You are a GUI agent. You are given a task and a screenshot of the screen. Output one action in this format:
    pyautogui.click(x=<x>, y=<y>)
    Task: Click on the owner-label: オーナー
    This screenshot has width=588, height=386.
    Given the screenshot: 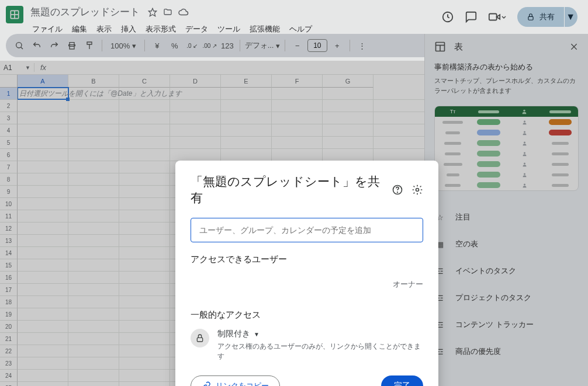 What is the action you would take?
    pyautogui.click(x=408, y=284)
    